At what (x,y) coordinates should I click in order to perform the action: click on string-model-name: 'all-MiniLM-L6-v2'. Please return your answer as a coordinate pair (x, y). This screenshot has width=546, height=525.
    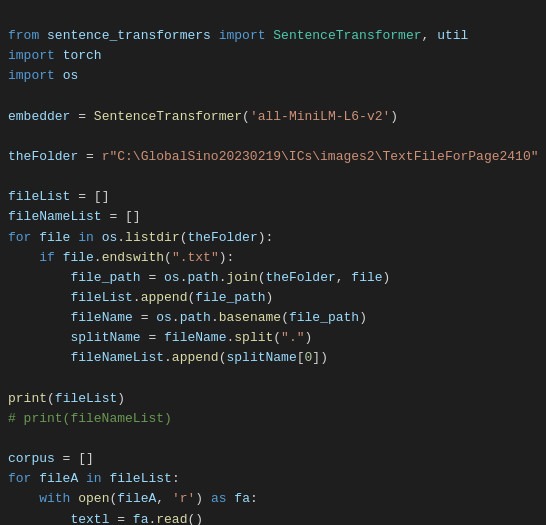
    Looking at the image, I should click on (320, 116).